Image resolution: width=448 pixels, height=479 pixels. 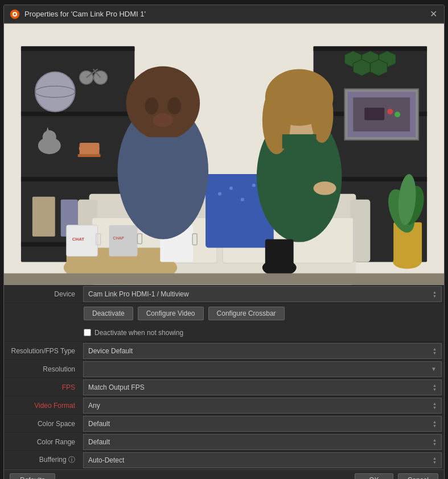 What do you see at coordinates (262, 387) in the screenshot?
I see `fps-dropdown: Match Output FPS ▲▼` at bounding box center [262, 387].